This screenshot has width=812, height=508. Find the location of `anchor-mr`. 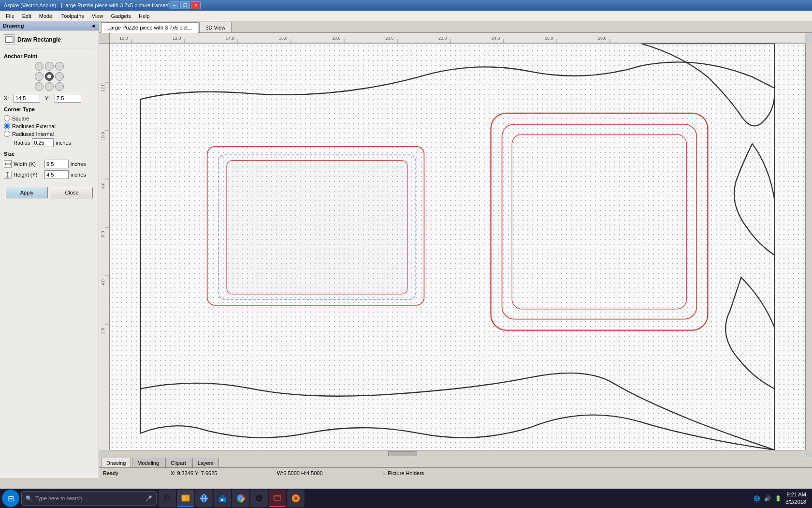

anchor-mr is located at coordinates (59, 76).